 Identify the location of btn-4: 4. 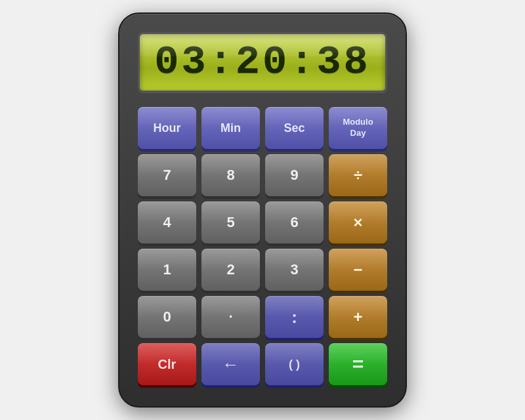
(167, 222).